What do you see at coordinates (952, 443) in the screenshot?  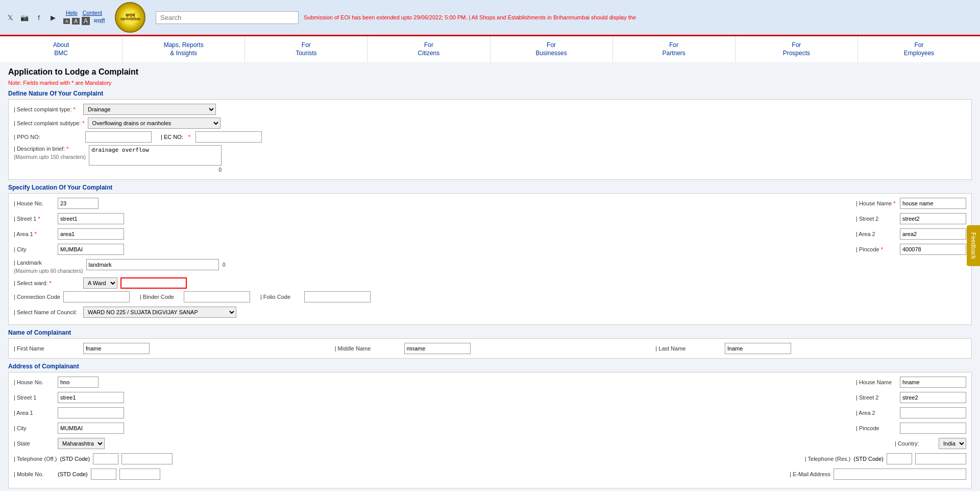 I see `addr-country-select: India USA UK` at bounding box center [952, 443].